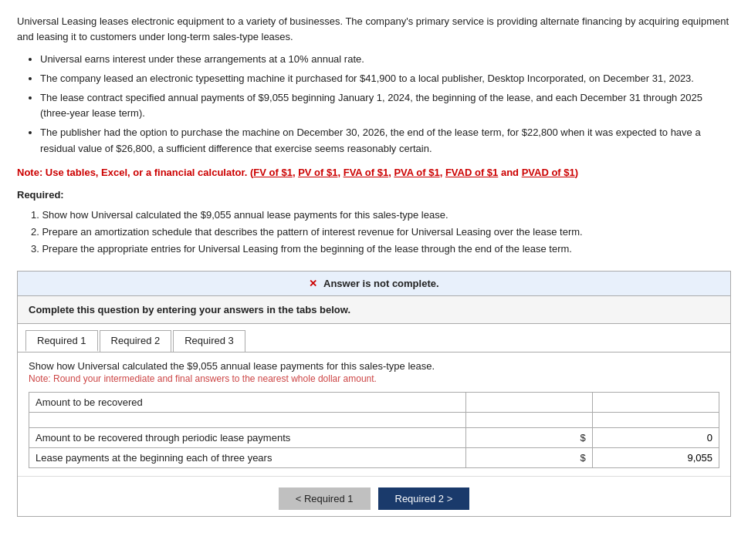 The height and width of the screenshot is (560, 748). Describe the element at coordinates (529, 420) in the screenshot. I see `spacer-empty1` at that location.